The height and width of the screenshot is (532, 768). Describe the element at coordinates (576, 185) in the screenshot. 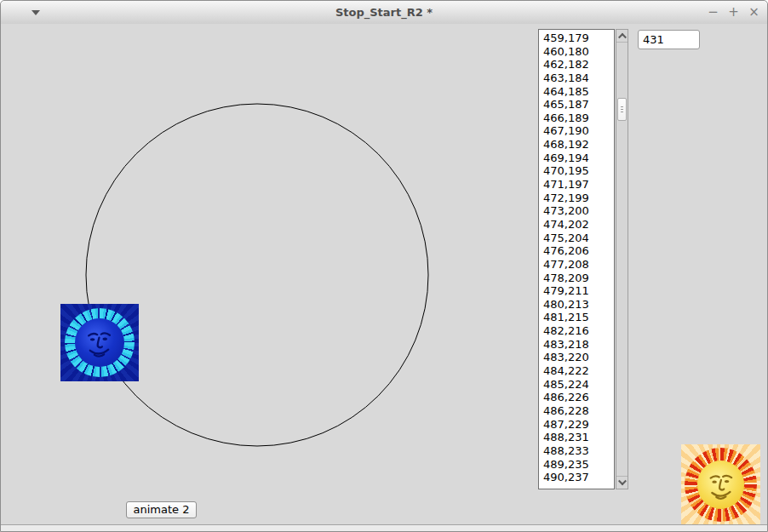

I see `list-item: 471,197` at that location.